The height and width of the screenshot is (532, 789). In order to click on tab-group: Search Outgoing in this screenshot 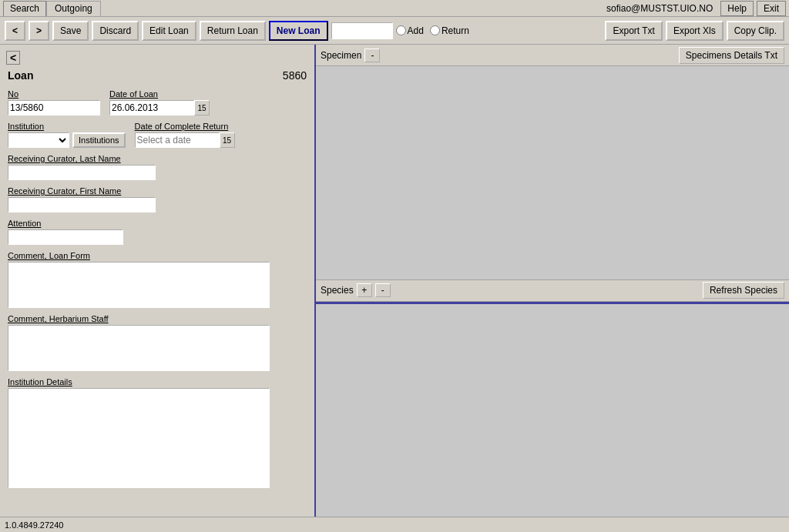, I will do `click(52, 8)`.